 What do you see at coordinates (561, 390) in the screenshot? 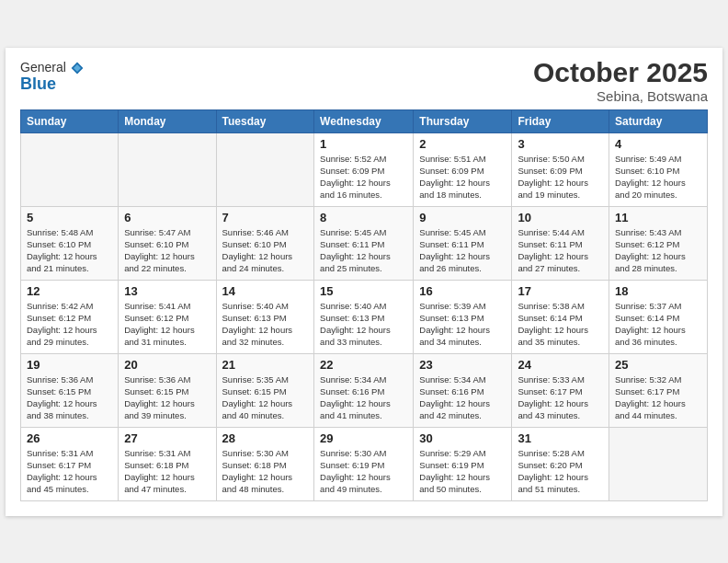
I see `day-cell: 24Sunrise: 5:33 AM Sunset: 6:17 PM Dayli…` at bounding box center [561, 390].